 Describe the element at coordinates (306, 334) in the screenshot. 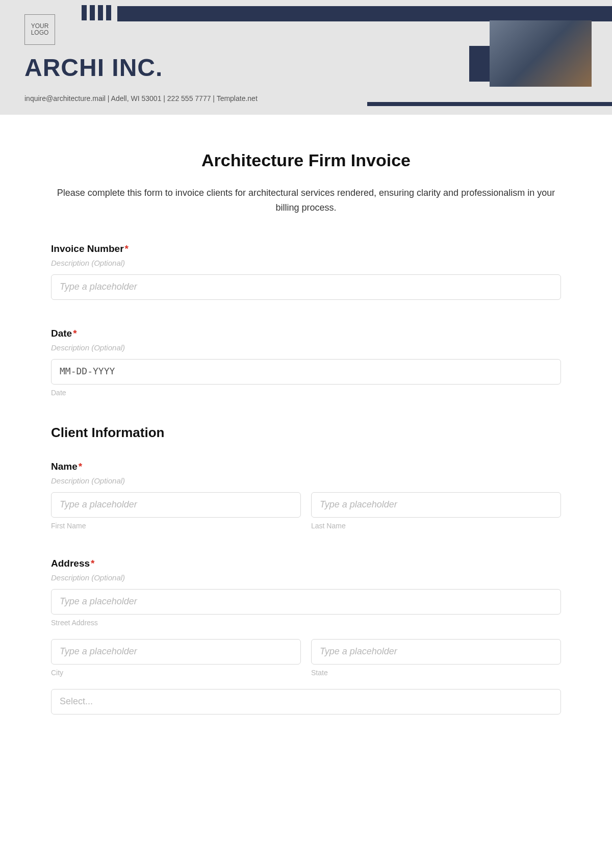

I see `date-label: Date*` at that location.